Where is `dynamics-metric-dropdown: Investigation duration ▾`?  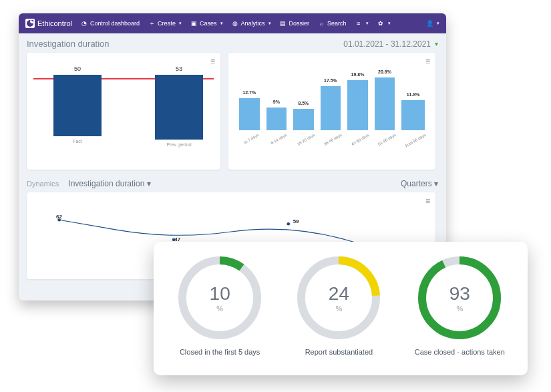 dynamics-metric-dropdown: Investigation duration ▾ is located at coordinates (110, 184).